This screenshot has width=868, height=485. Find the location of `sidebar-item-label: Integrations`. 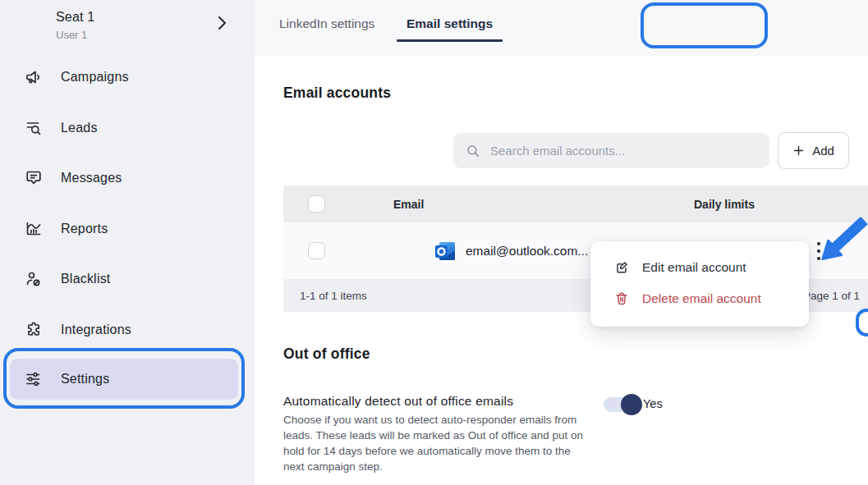

sidebar-item-label: Integrations is located at coordinates (96, 330).